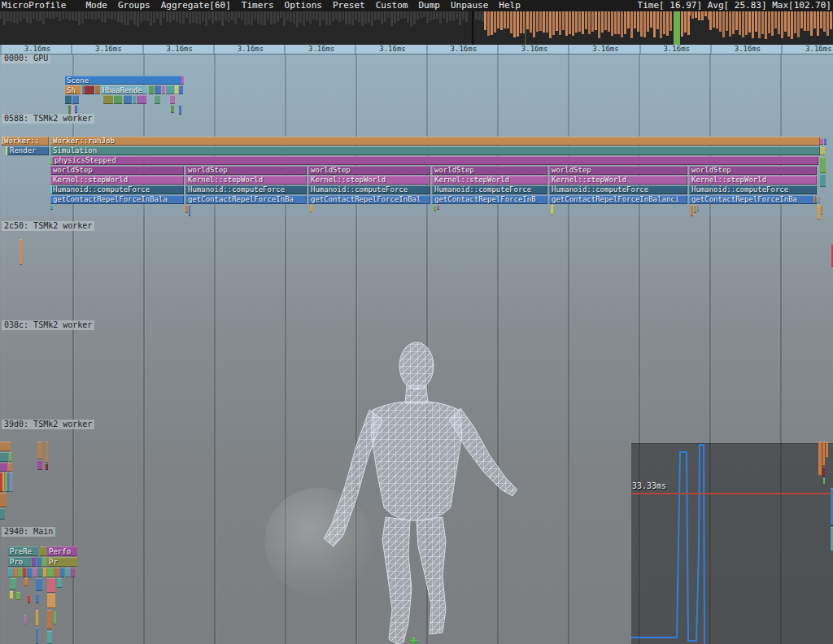 The width and height of the screenshot is (833, 644). What do you see at coordinates (28, 151) in the screenshot?
I see `flame-bar: Render` at bounding box center [28, 151].